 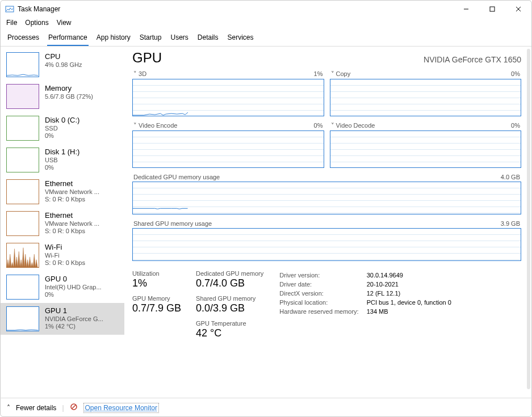 I want to click on tab-app-history: App history, so click(x=114, y=39).